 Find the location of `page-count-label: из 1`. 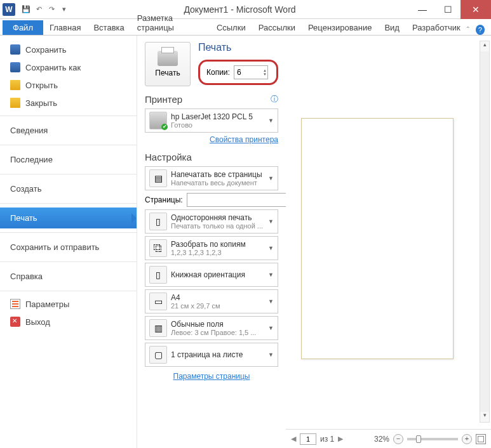

page-count-label: из 1 is located at coordinates (327, 439).